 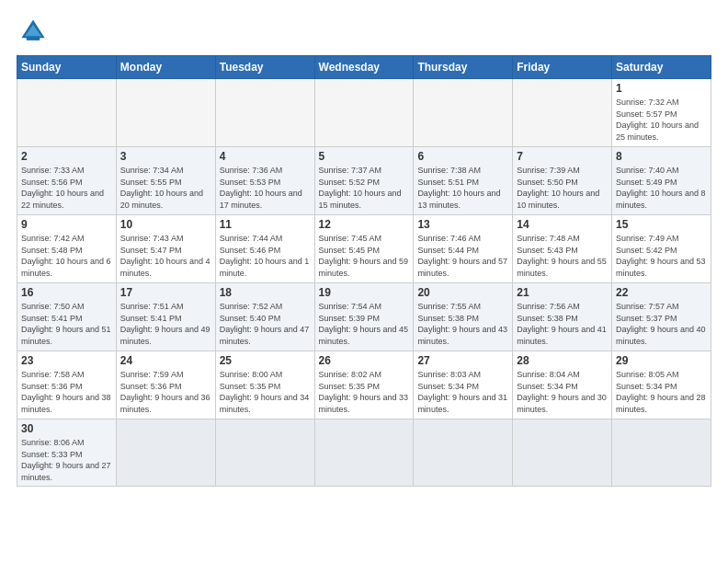 What do you see at coordinates (66, 293) in the screenshot?
I see `day-number: 16` at bounding box center [66, 293].